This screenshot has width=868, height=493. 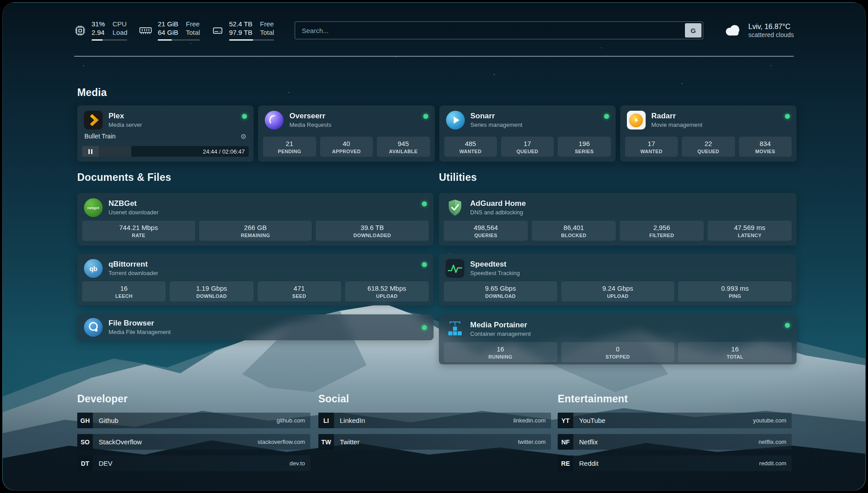 What do you see at coordinates (105, 464) in the screenshot?
I see `link-name: DEV` at bounding box center [105, 464].